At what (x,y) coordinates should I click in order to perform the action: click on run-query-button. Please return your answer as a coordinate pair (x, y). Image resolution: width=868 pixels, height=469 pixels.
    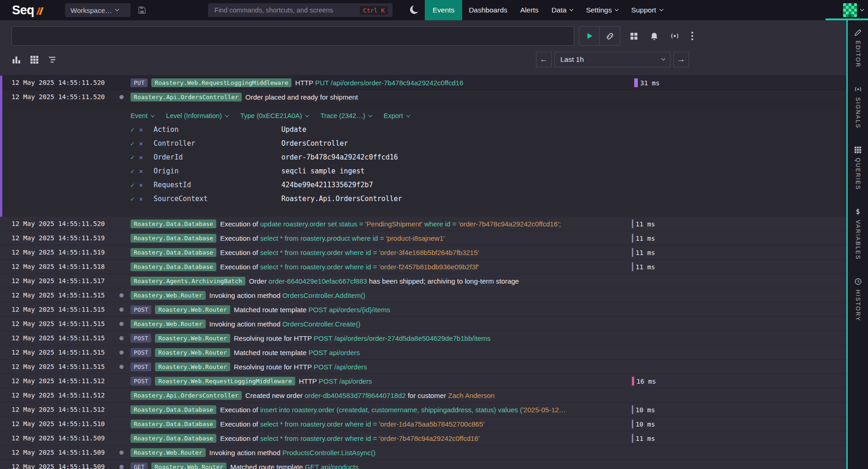
    Looking at the image, I should click on (589, 36).